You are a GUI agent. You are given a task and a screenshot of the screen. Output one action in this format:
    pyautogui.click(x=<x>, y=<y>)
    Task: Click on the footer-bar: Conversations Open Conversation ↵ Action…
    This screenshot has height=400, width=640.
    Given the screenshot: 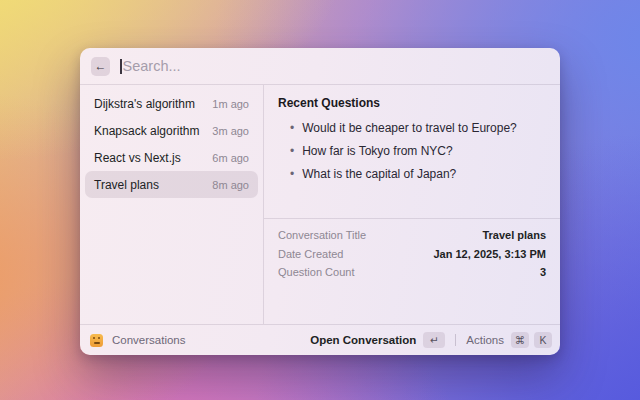 What is the action you would take?
    pyautogui.click(x=320, y=340)
    